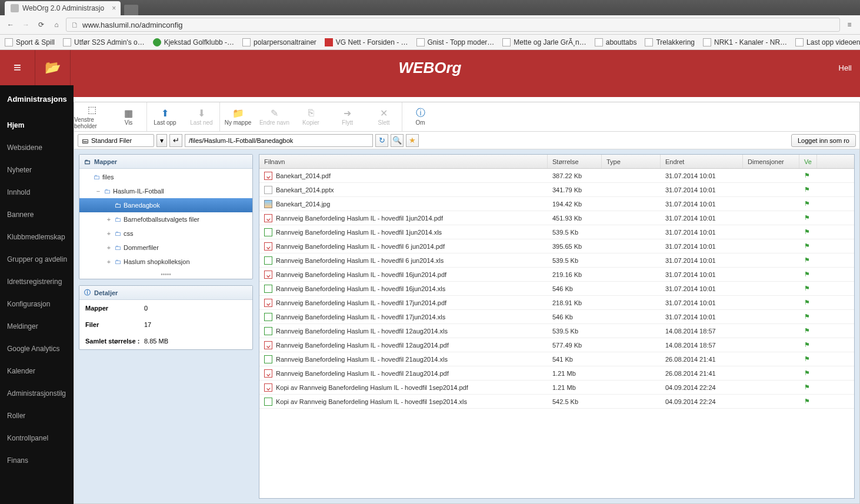 The height and width of the screenshot is (504, 860). Describe the element at coordinates (36, 148) in the screenshot. I see `sidebar-item: Websidene` at that location.